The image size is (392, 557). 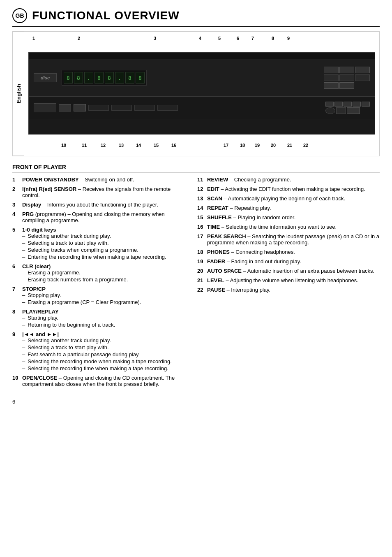 I want to click on list-item: 18 PHONES – Connecting headphones., so click(x=288, y=252).